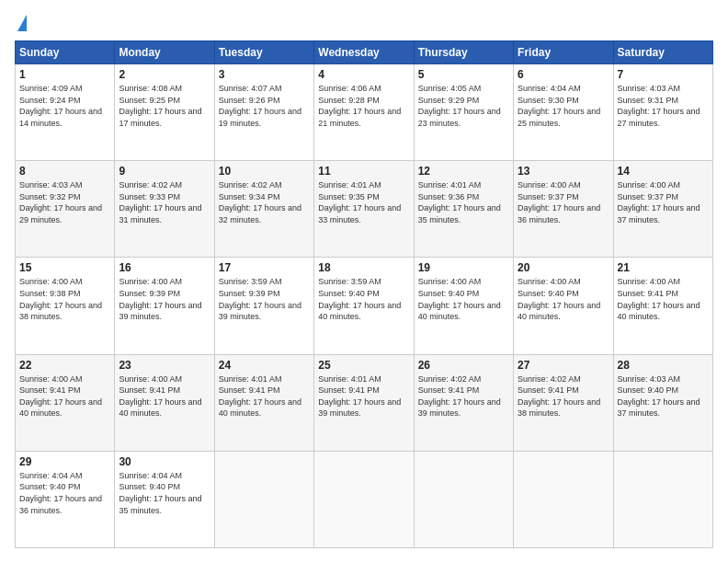  Describe the element at coordinates (164, 75) in the screenshot. I see `day-number: 2` at that location.